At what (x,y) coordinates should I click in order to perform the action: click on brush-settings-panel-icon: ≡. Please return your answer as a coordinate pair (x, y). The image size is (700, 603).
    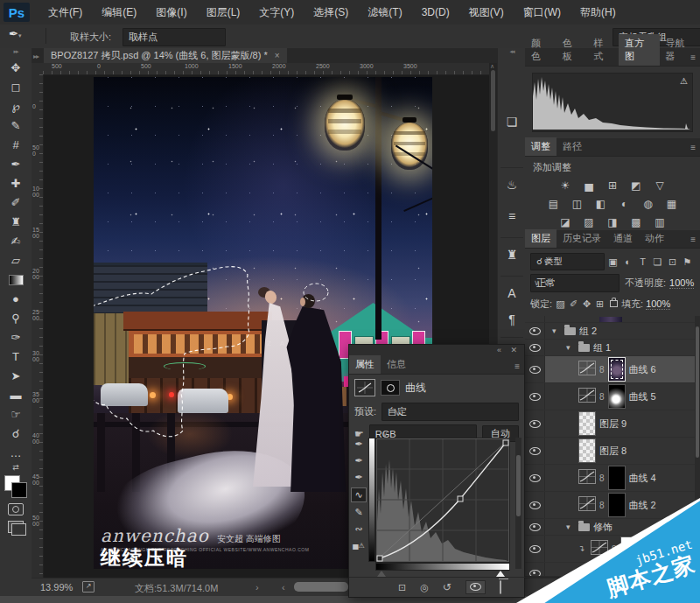
    Looking at the image, I should click on (512, 216).